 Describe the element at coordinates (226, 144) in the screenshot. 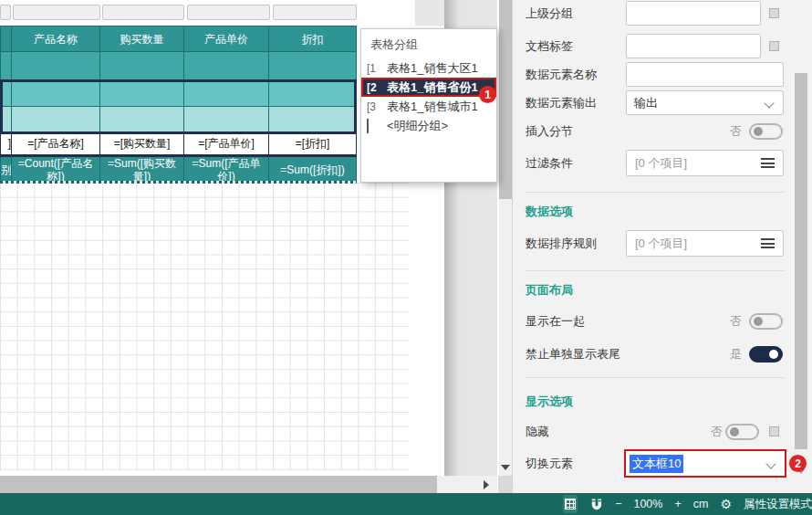

I see `table-cell: =[产品单价]` at that location.